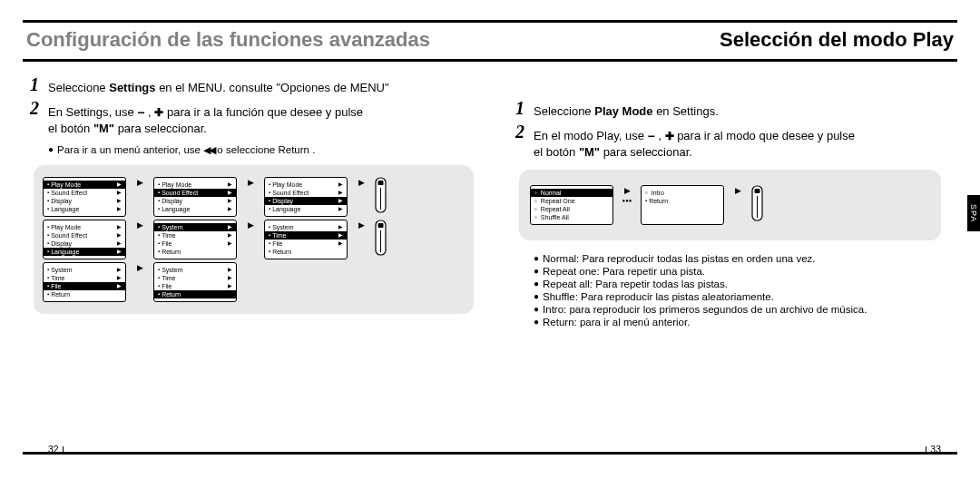 This screenshot has height=489, width=980. What do you see at coordinates (704, 309) in the screenshot?
I see `text: Intro: para reproducir los primeros segu…` at bounding box center [704, 309].